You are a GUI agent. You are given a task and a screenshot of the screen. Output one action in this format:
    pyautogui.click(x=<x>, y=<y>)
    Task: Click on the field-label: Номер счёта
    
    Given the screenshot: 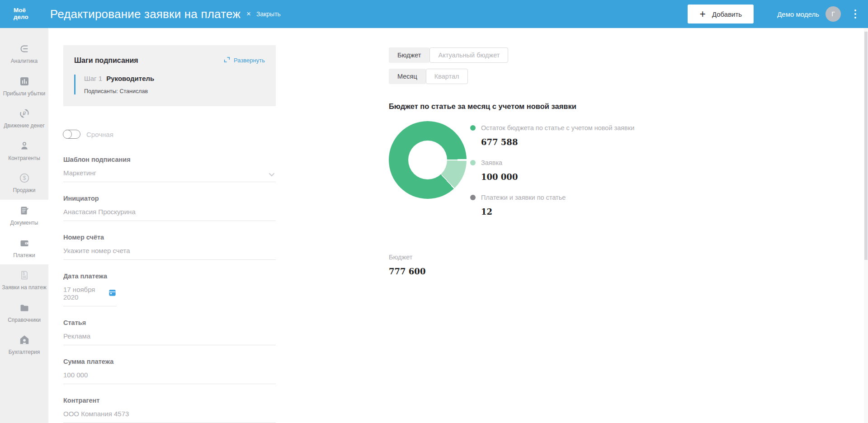 What is the action you would take?
    pyautogui.click(x=170, y=237)
    